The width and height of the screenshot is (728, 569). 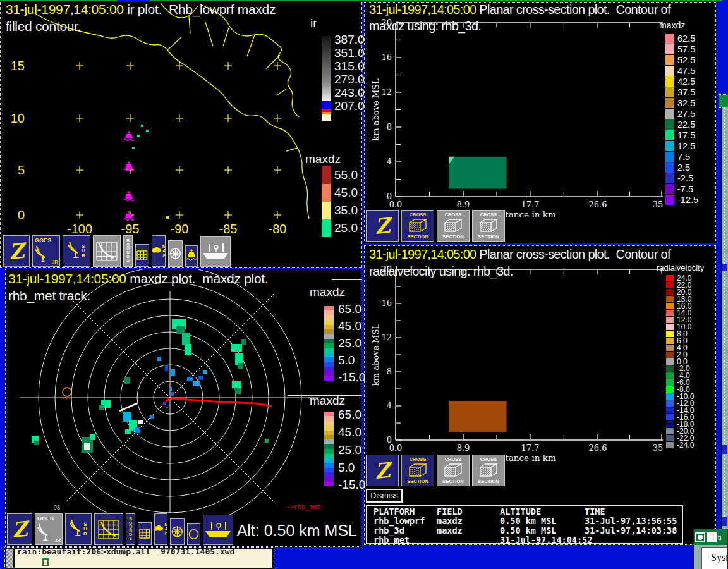 I want to click on system-window: ti Syste, so click(x=710, y=549).